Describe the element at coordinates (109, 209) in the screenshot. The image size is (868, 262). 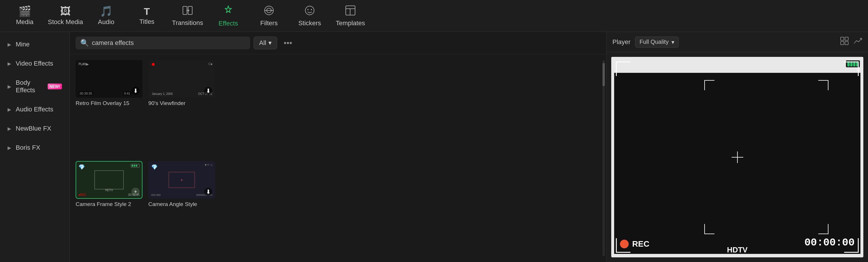
I see `effect-card-camera-frame-1: 💎 HDTV ●REC 00:02:45 + Camera Frame Styl…` at that location.